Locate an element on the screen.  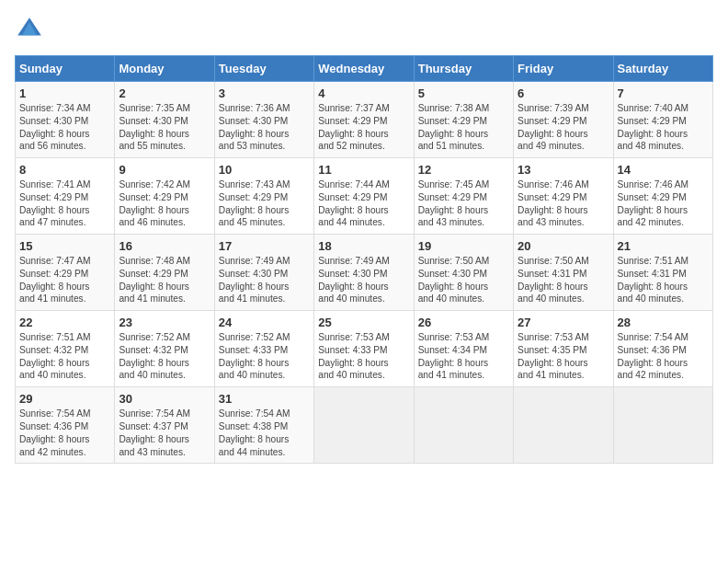
cell-info: Sunrise: 7:54 AMSunset: 4:38 PMDaylight:… is located at coordinates (265, 432).